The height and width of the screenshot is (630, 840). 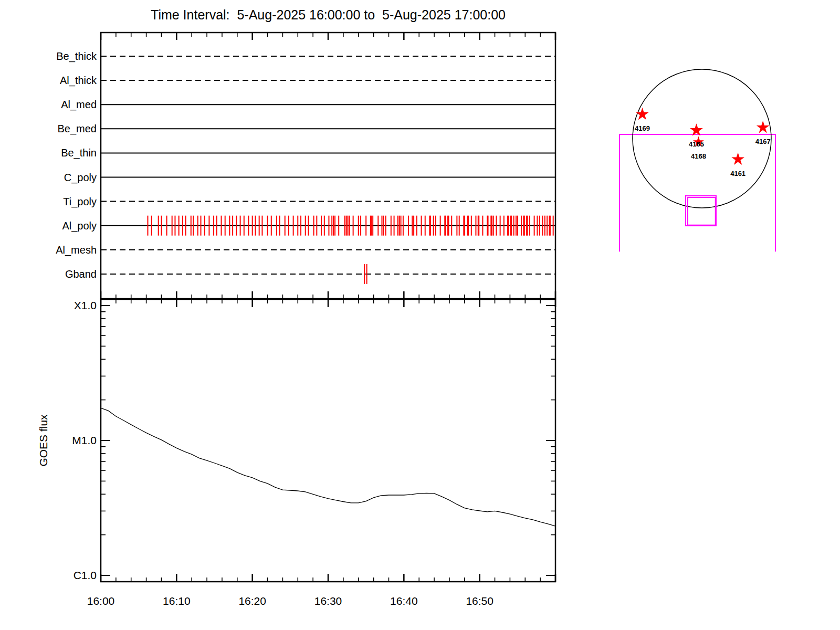 What do you see at coordinates (698, 156) in the screenshot?
I see `active-region-label-4168: 4168` at bounding box center [698, 156].